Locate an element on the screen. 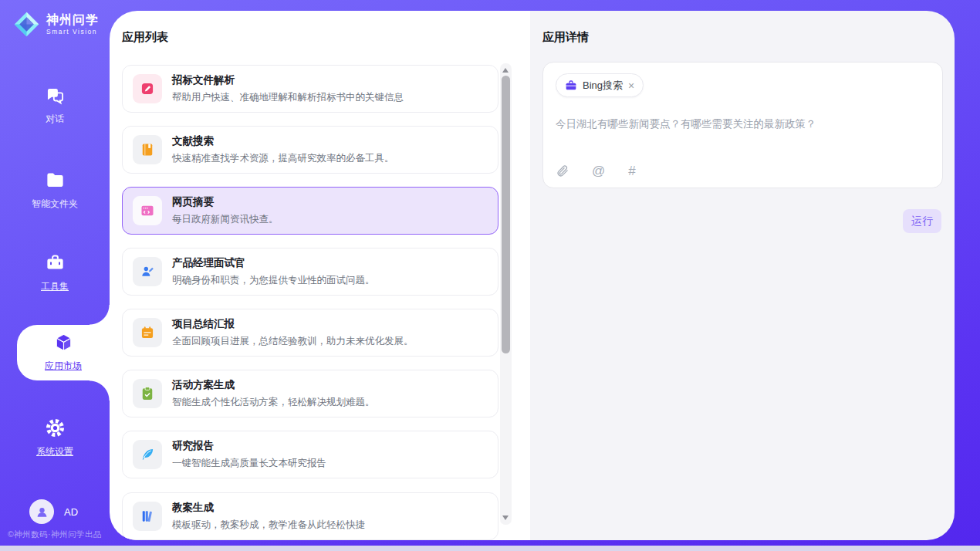 The width and height of the screenshot is (980, 551). app-card-research-report: 研究报告 一键智能生成高质量长文本研究报告 is located at coordinates (310, 455).